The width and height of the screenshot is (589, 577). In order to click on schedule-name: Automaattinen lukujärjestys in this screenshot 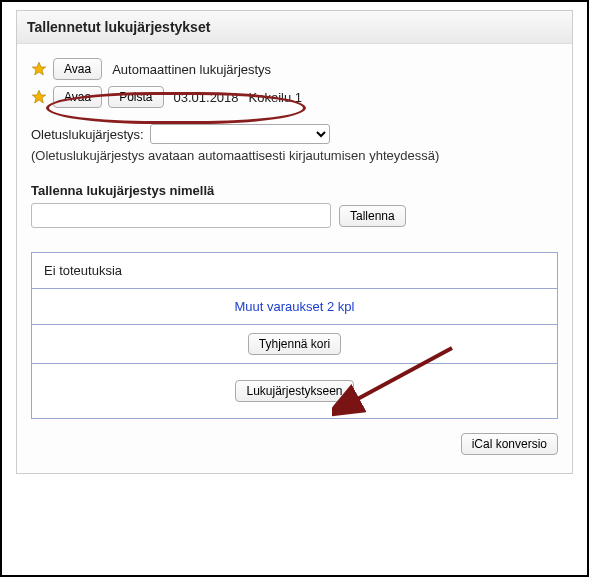, I will do `click(192, 70)`.